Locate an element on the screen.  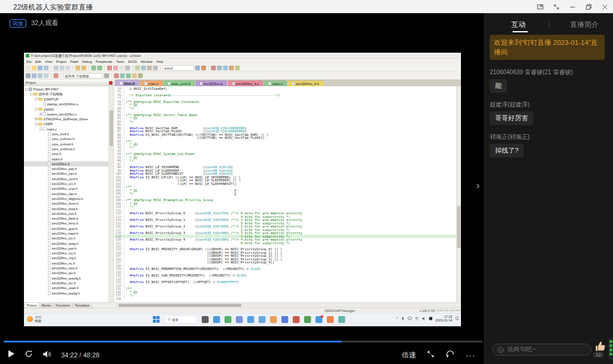
taskbar-weather: -5°C晴朗 is located at coordinates (34, 319).